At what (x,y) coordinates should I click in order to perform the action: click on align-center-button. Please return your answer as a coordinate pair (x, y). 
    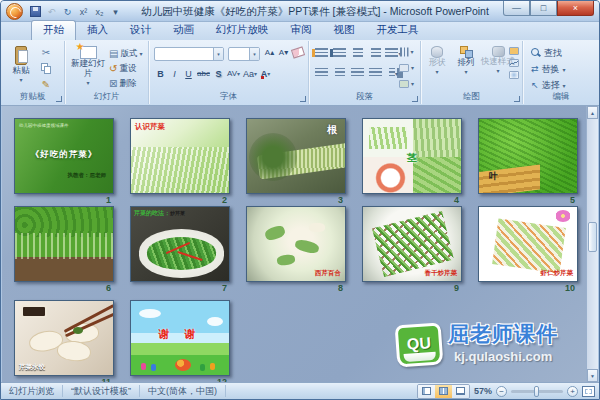
    Looking at the image, I should click on (340, 73).